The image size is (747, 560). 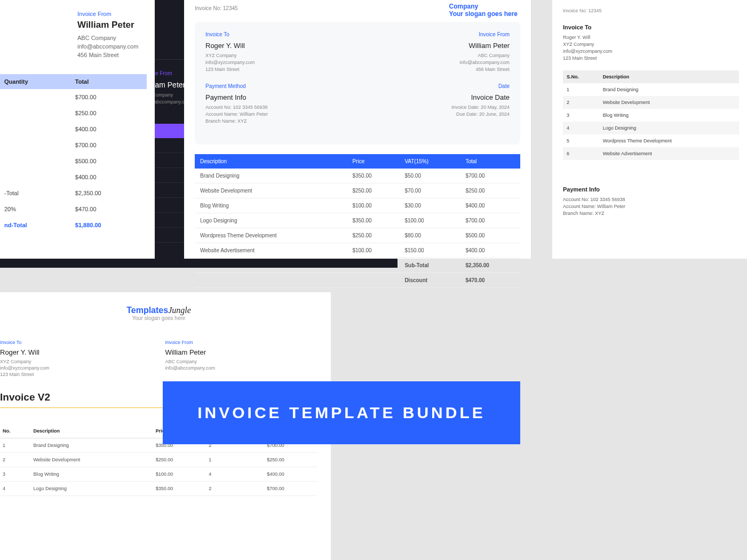 I want to click on d2-rows: Brand Designing$350.00$50.00$700.00Websi…, so click(x=357, y=213).